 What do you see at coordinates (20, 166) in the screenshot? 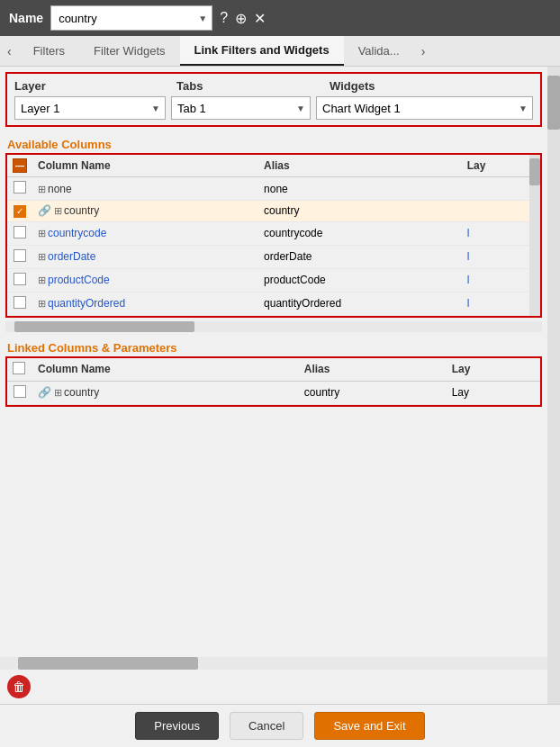
I see `header-checkbox` at bounding box center [20, 166].